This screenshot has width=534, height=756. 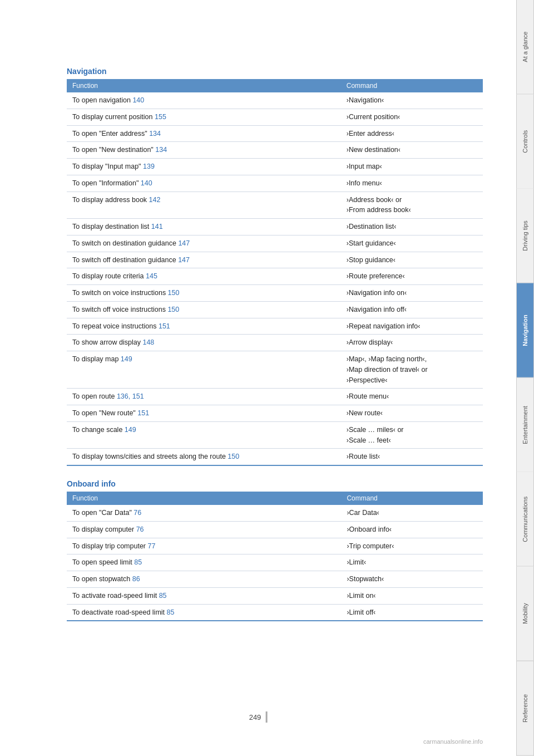 I want to click on table-row: To display address book 142›Address book…, so click(x=275, y=205).